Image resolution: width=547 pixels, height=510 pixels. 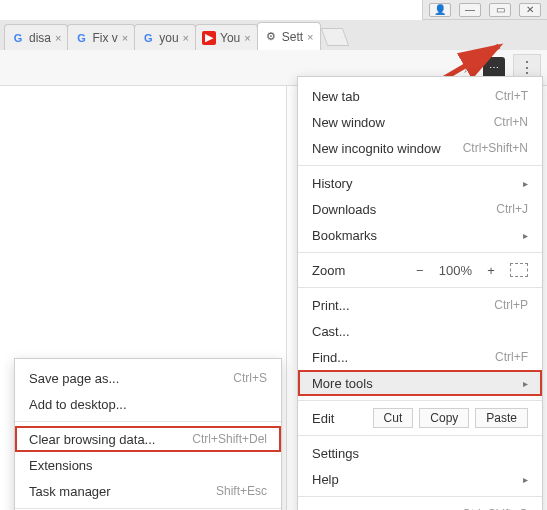 I want to click on menu-item-label: Task manager, so click(x=70, y=492).